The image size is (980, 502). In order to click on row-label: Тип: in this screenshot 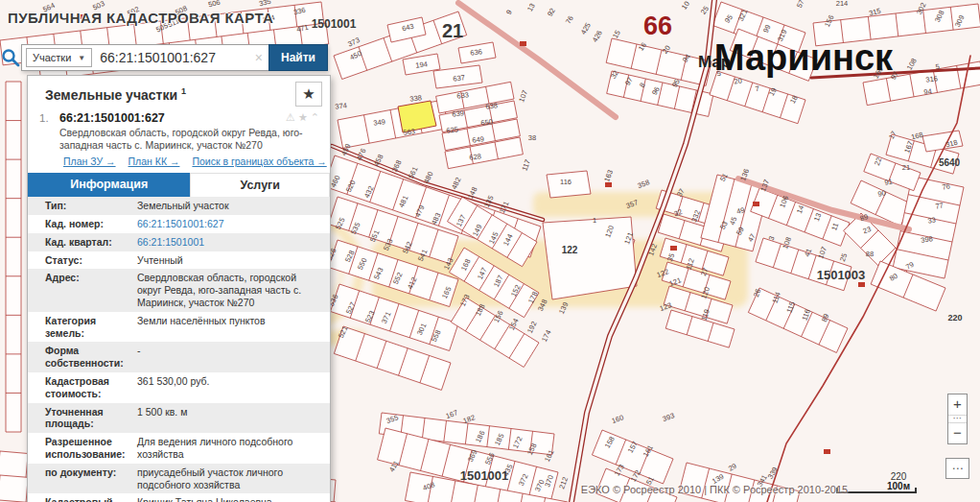, I will do `click(91, 205)`.